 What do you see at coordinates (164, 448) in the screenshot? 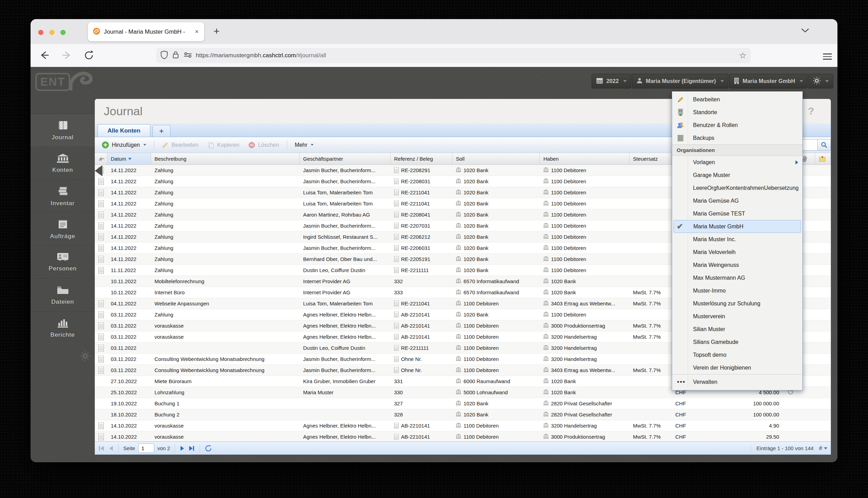
I see `page-of-label: von 2` at bounding box center [164, 448].